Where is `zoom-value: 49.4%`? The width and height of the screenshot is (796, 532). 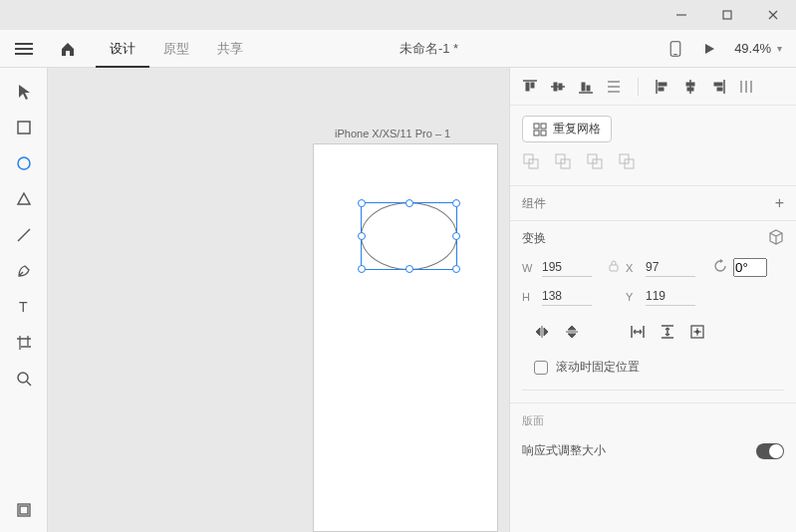 zoom-value: 49.4% is located at coordinates (753, 48).